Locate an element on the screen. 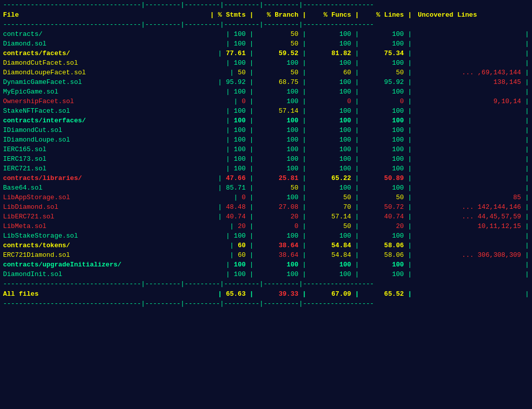  lines-cell: 40.74 | is located at coordinates (388, 216).